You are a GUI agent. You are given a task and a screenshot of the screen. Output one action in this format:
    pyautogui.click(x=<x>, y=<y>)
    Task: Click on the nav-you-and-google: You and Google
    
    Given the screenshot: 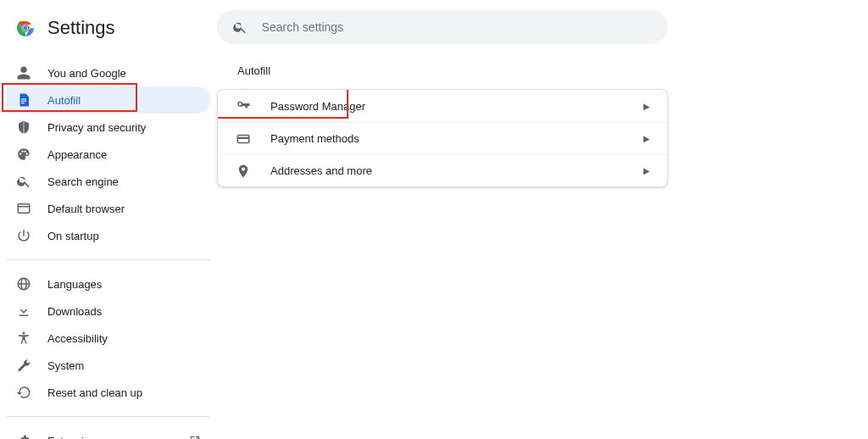 What is the action you would take?
    pyautogui.click(x=108, y=73)
    